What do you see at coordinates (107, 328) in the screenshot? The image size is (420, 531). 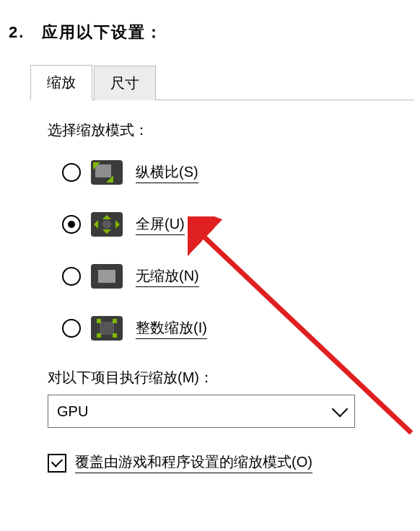 I see `integer-scaling-icon` at bounding box center [107, 328].